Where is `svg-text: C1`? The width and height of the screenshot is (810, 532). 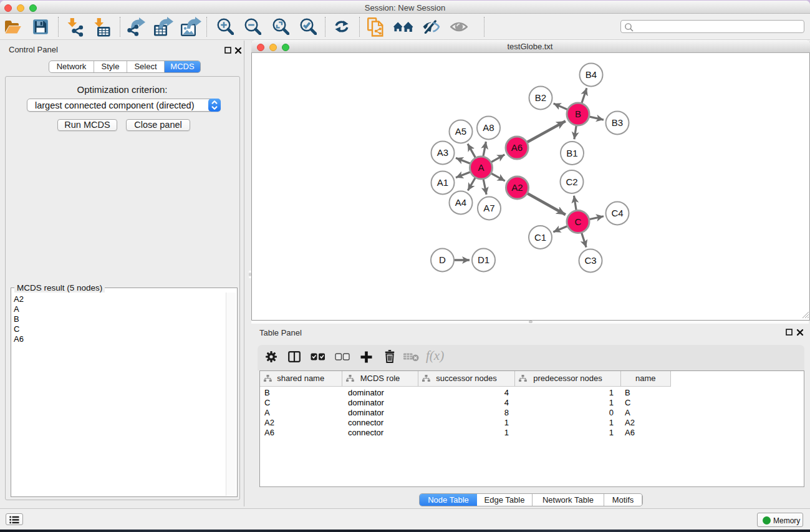 svg-text: C1 is located at coordinates (540, 237).